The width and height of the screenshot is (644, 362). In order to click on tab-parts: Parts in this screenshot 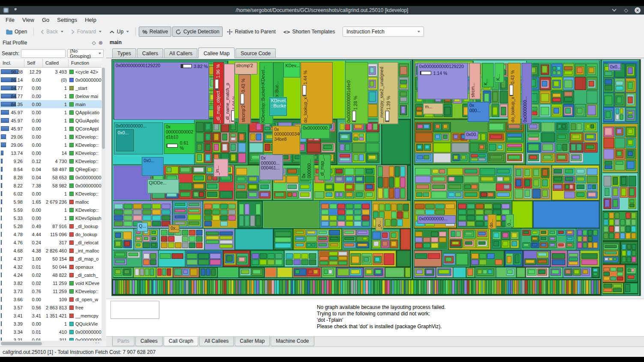, I will do `click(123, 341)`.